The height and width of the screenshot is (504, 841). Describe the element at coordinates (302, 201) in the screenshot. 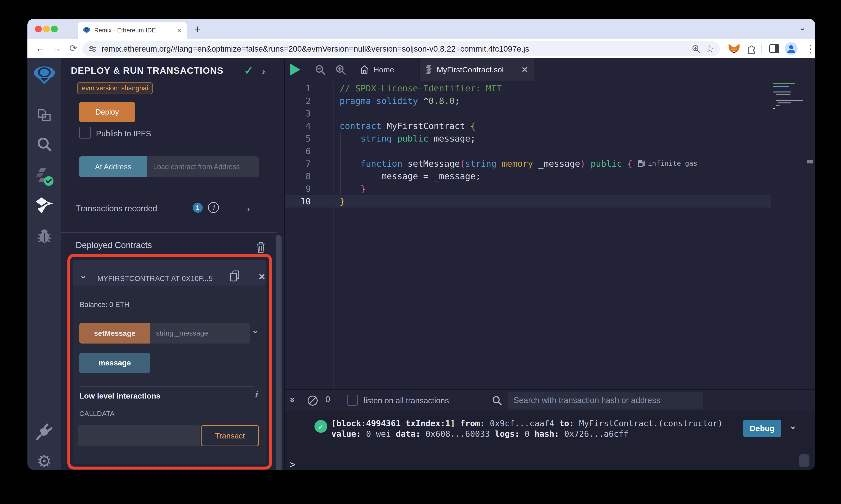

I see `line-number: 10` at that location.